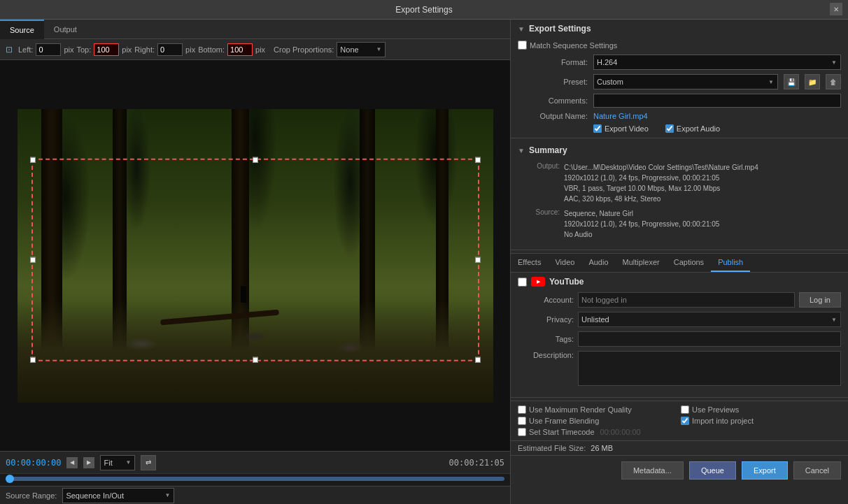  Describe the element at coordinates (48, 50) in the screenshot. I see `left-crop-input` at that location.